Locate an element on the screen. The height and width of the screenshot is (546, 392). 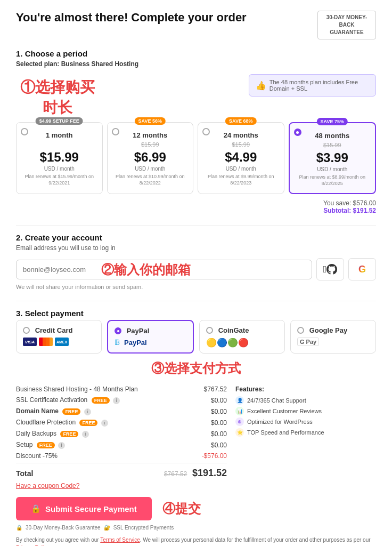
coupon-link: Have a coupon Code? is located at coordinates (121, 486).